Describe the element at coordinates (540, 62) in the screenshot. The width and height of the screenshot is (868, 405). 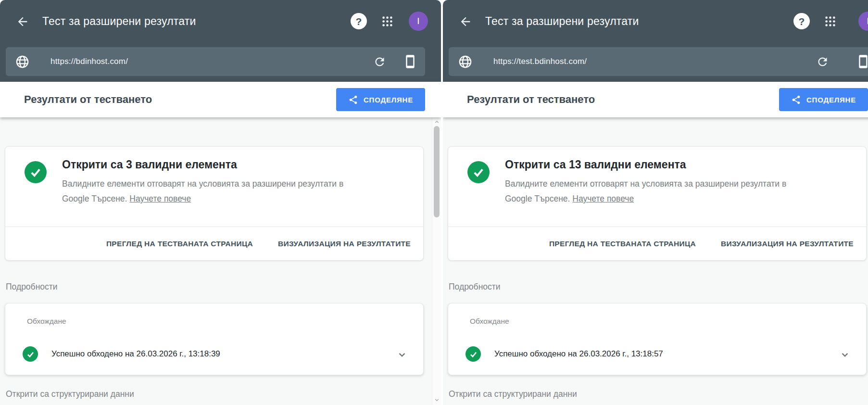
I see `url-text: https://test.bdinhost.com/` at that location.